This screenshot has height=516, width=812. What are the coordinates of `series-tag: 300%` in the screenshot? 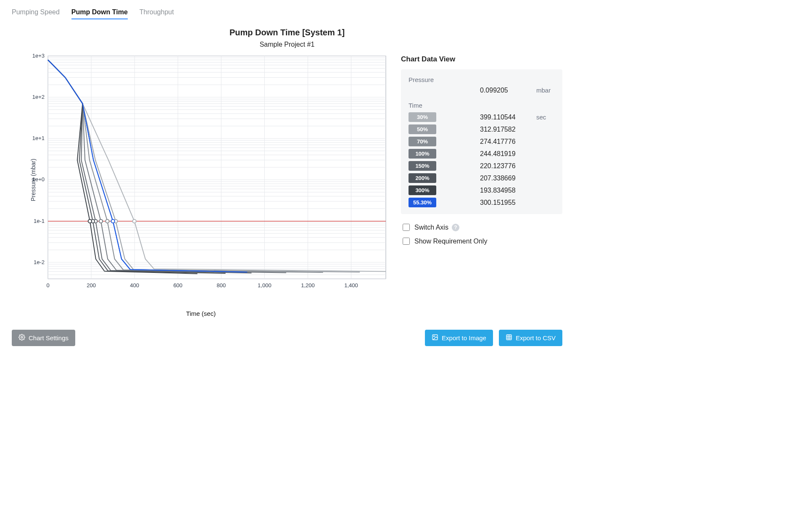 It's located at (422, 190).